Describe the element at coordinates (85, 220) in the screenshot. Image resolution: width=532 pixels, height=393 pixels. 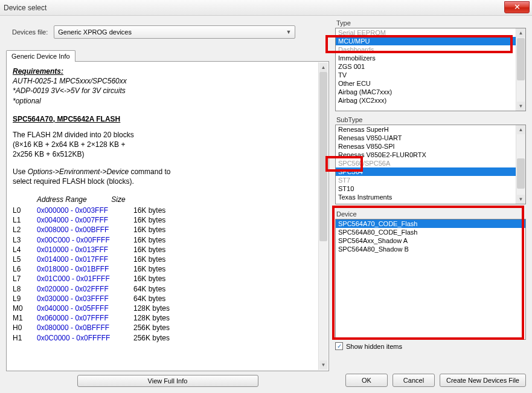
I see `address-range: 0x004000 - 0x007FFF` at that location.